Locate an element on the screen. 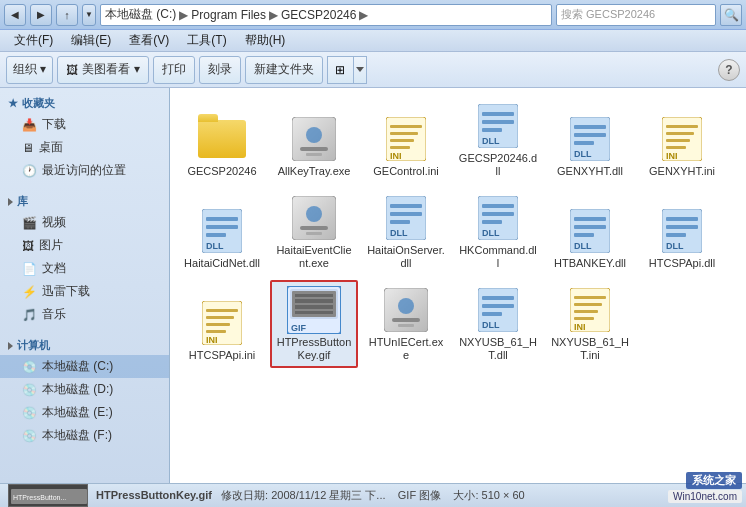 This screenshot has height=507, width=746. organize-button: 组织 ▾ is located at coordinates (30, 70).